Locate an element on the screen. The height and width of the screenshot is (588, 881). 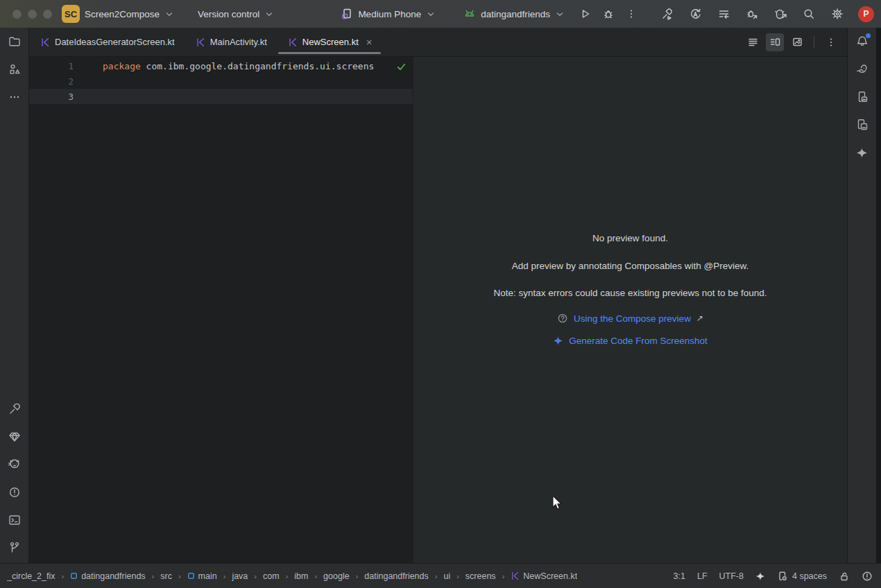
indent-widget: 4 spaces is located at coordinates (802, 576).